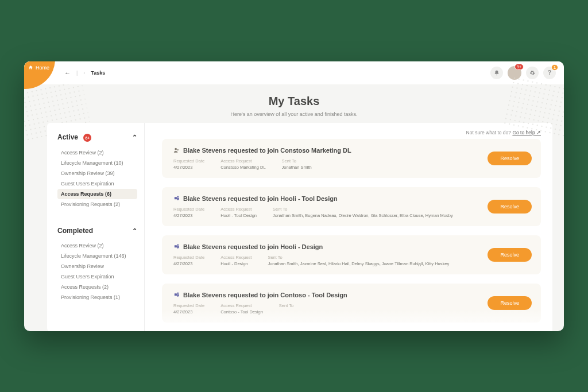 The width and height of the screenshot is (588, 392). What do you see at coordinates (268, 150) in the screenshot?
I see `task-title-text: Blake Stevens requested to join Constoso…` at bounding box center [268, 150].